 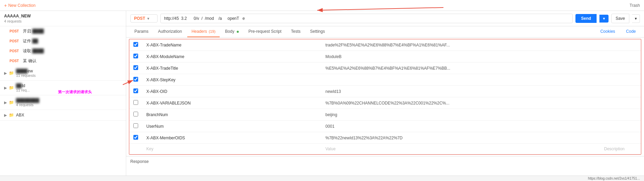 What do you see at coordinates (385, 103) in the screenshot?
I see `table-row: X-ABX-VARIABLEJSON%7B%0A%09%22CHANNELCOD…` at bounding box center [385, 103].